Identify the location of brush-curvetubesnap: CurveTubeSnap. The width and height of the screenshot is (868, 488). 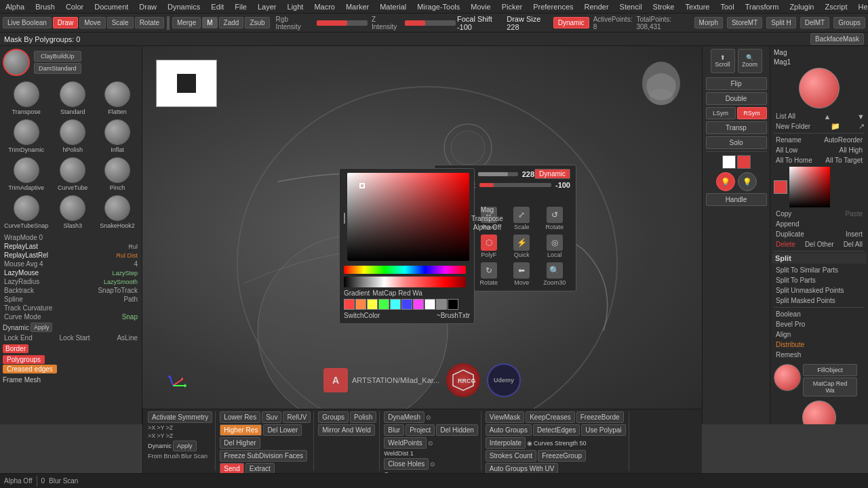
(26, 212).